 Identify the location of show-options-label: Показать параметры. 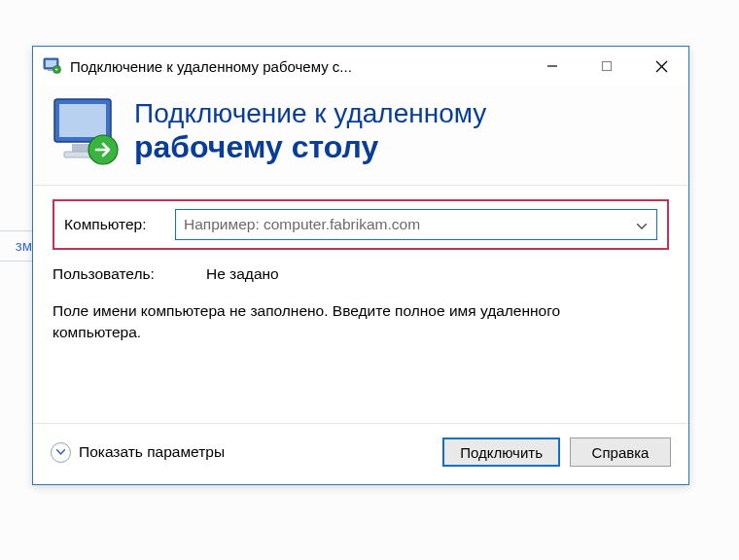
(152, 452).